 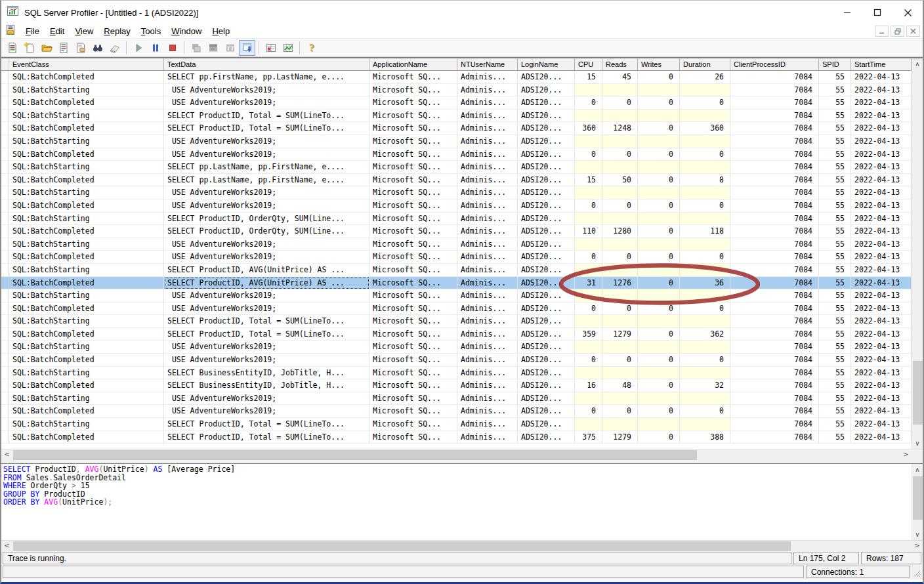 What do you see at coordinates (413, 64) in the screenshot?
I see `column-header-applicationname: ApplicationName` at bounding box center [413, 64].